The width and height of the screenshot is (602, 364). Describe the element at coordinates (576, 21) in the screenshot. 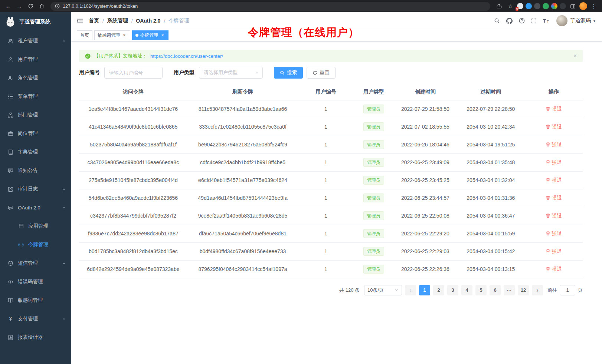

I see `user-menu: 芋道源码 ▾` at that location.